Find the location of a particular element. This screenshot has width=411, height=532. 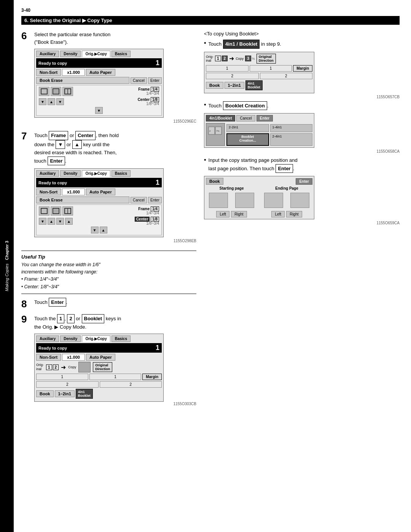

bm-original-direction: OriginalDirection is located at coordinates (103, 367).